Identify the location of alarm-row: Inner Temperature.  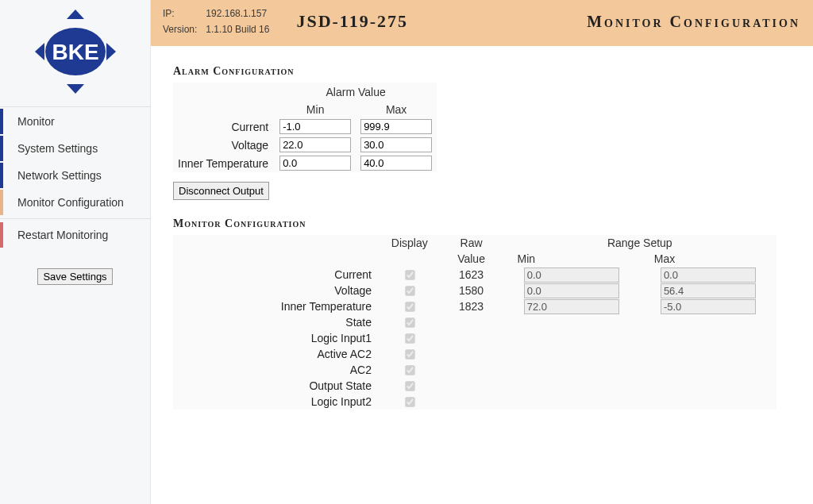
(305, 164).